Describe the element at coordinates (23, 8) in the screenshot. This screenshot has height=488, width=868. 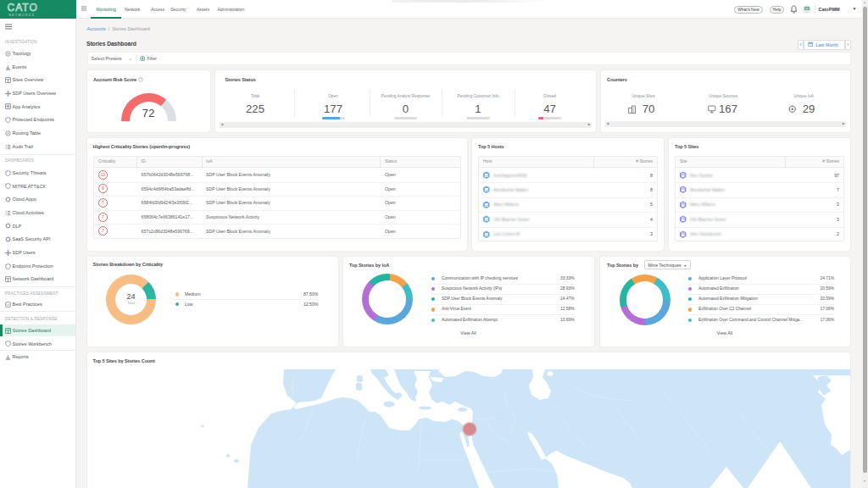
I see `svg-text: CATO` at that location.